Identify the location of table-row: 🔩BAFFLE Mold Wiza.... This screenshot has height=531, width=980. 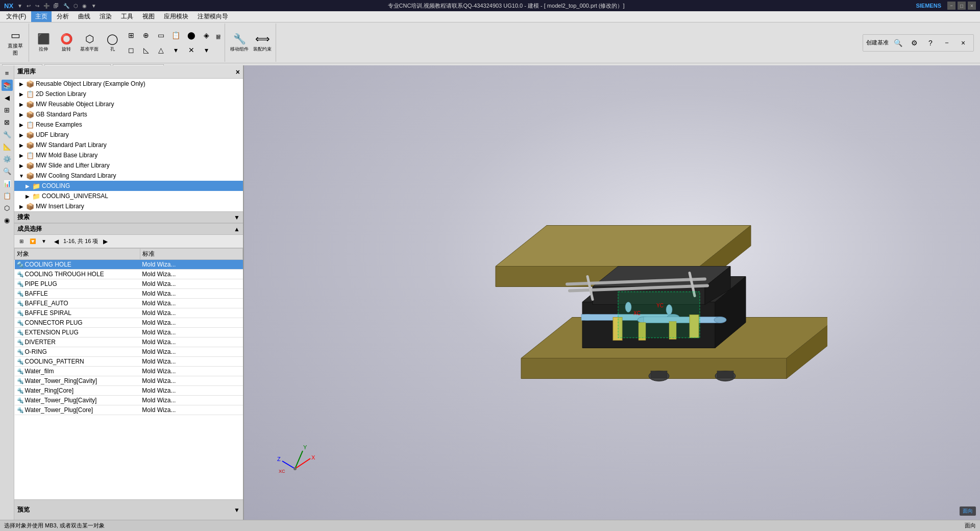
(129, 294).